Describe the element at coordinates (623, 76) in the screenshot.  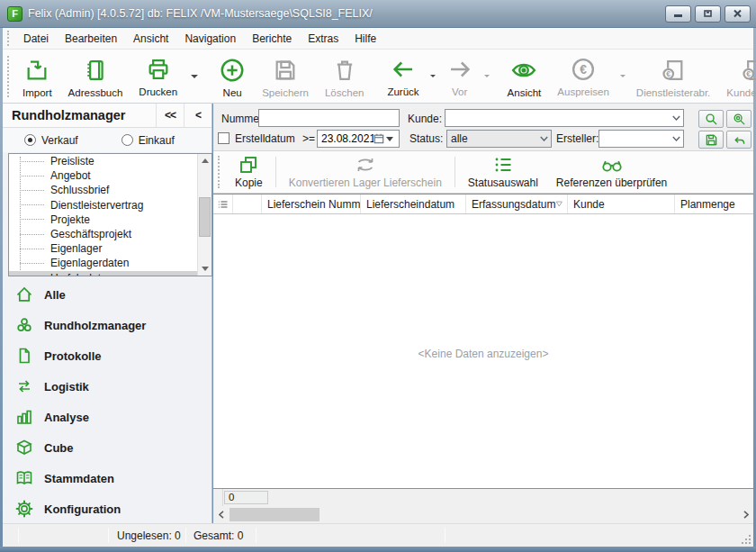
I see `auspreisen-dropdown-arrow` at that location.